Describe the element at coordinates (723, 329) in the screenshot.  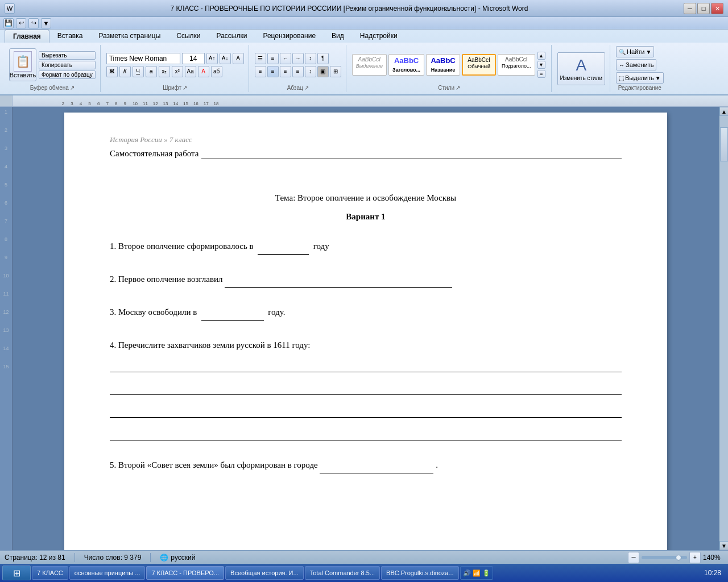
I see `vertical-scrollbar: ▲ ▼` at that location.